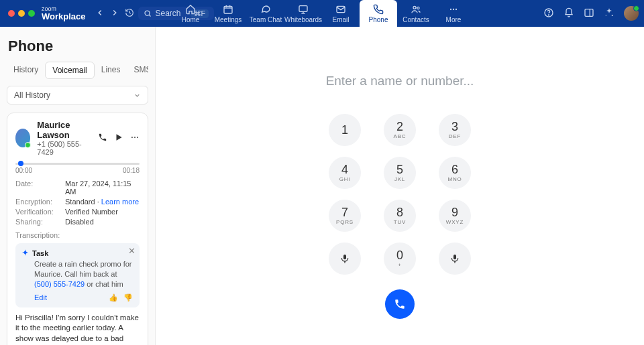 This screenshot has height=345, width=644. Describe the element at coordinates (138, 70) in the screenshot. I see `subtab-sms: SMS` at that location.